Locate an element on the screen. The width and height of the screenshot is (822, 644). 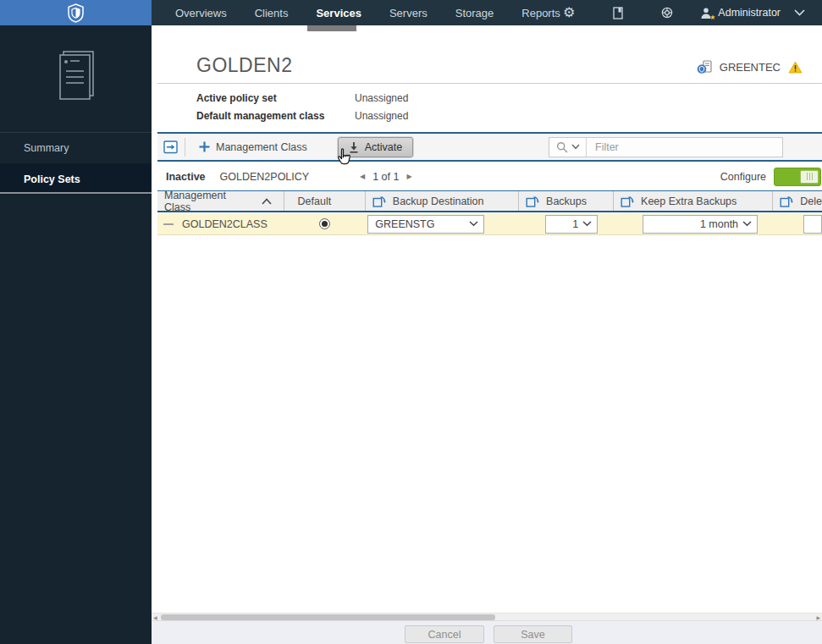
nav-tab-overviews: Overviews is located at coordinates (201, 14).